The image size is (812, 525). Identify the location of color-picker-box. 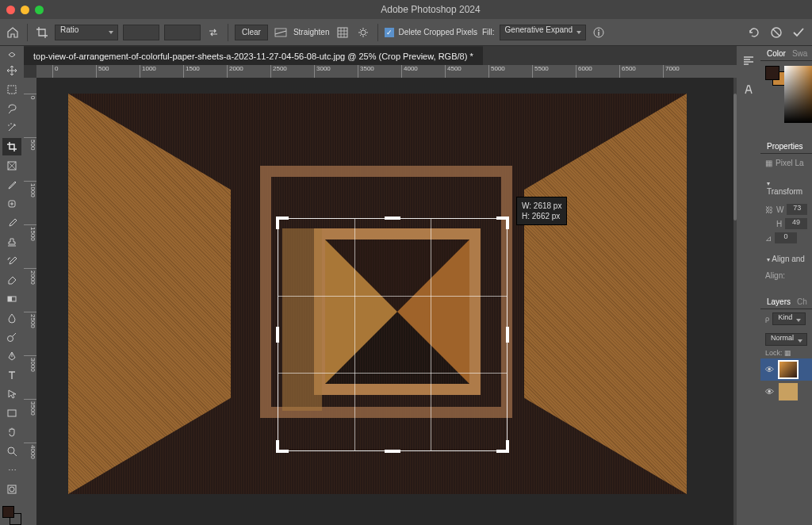
(798, 94).